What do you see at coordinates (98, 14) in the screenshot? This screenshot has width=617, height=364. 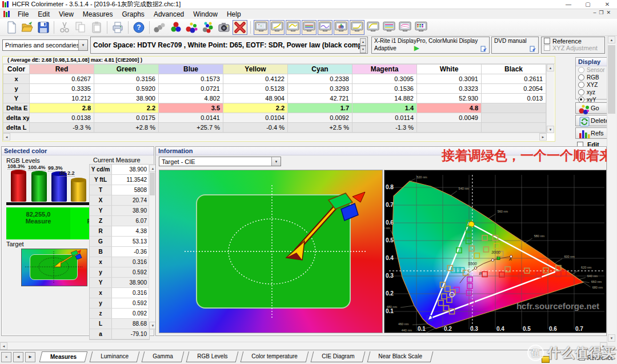 I see `menu-measures: Measures` at bounding box center [98, 14].